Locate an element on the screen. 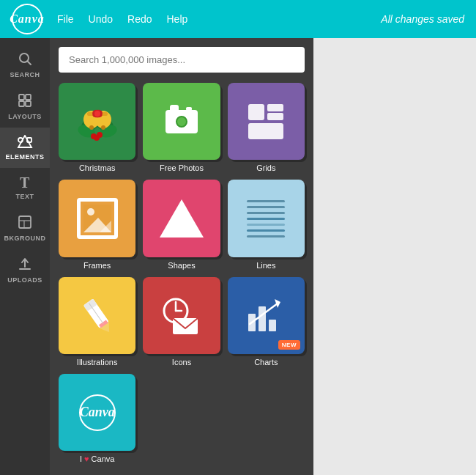 This screenshot has width=476, height=475. uploads-icon is located at coordinates (25, 265).